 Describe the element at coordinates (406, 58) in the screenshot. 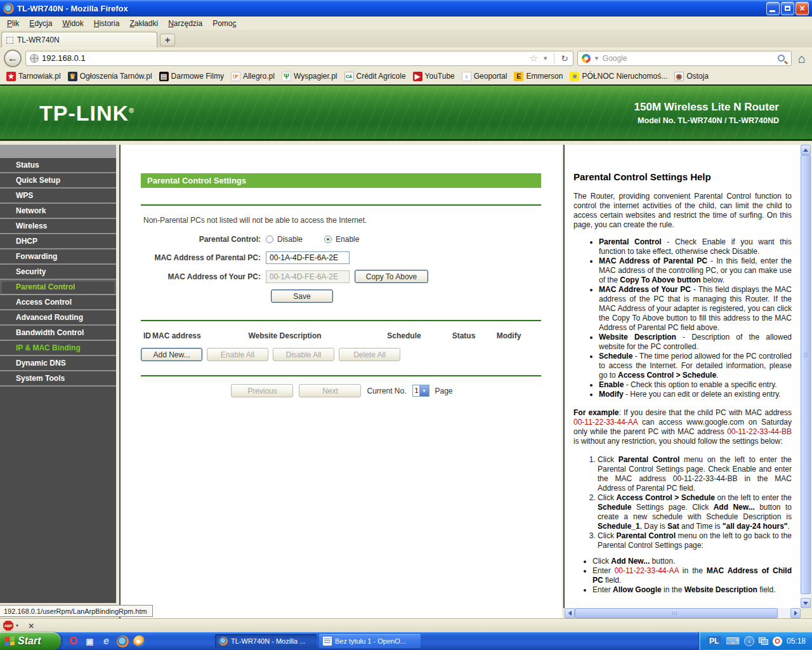

I see `navigation-bar: ← 192.168.0.1 ☆ ▼ ↻ ▼ Google ⌂` at that location.